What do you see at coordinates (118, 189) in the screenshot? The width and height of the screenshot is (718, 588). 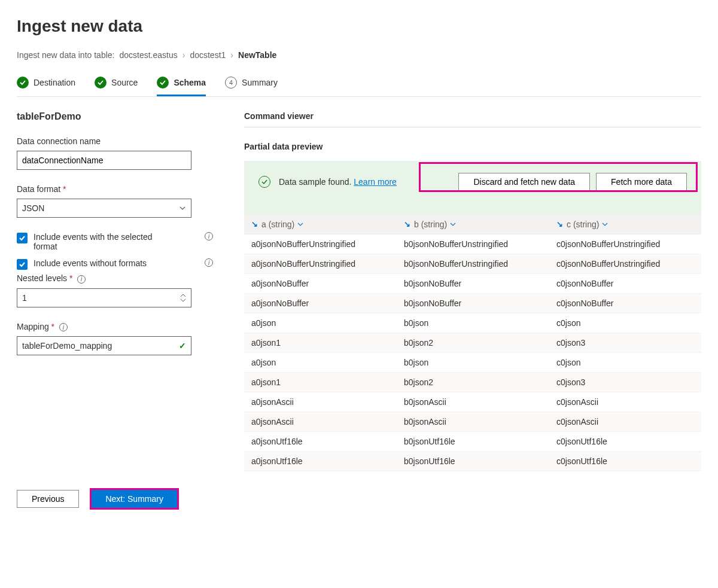 I see `data-format-label: Data format *` at bounding box center [118, 189].